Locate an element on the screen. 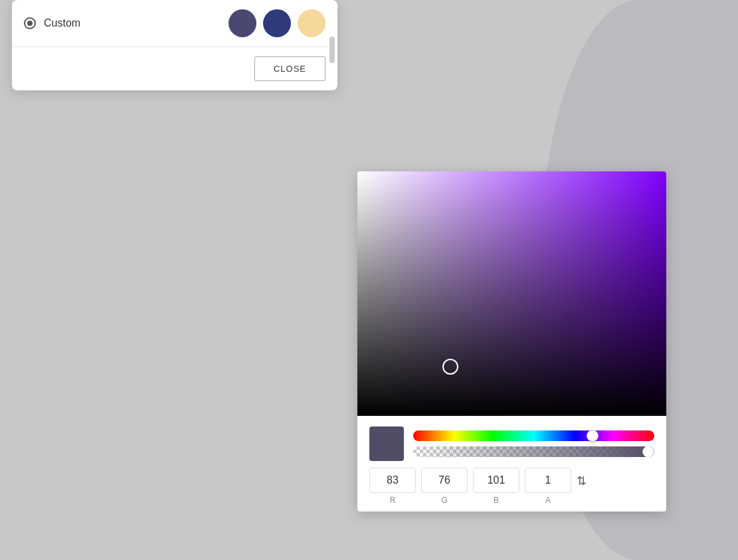 This screenshot has width=738, height=560. color-swatch-dark-blue is located at coordinates (277, 23).